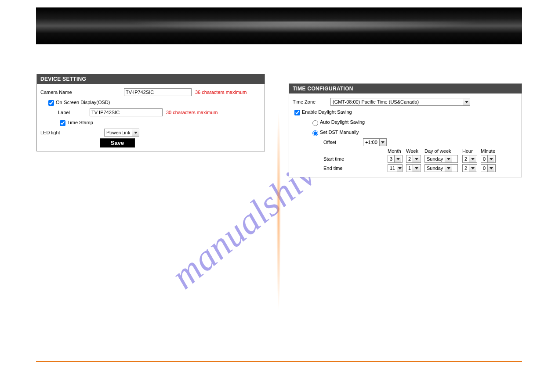 The height and width of the screenshot is (392, 555). Describe the element at coordinates (441, 159) in the screenshot. I see `start-dow-select: Sunday` at that location.